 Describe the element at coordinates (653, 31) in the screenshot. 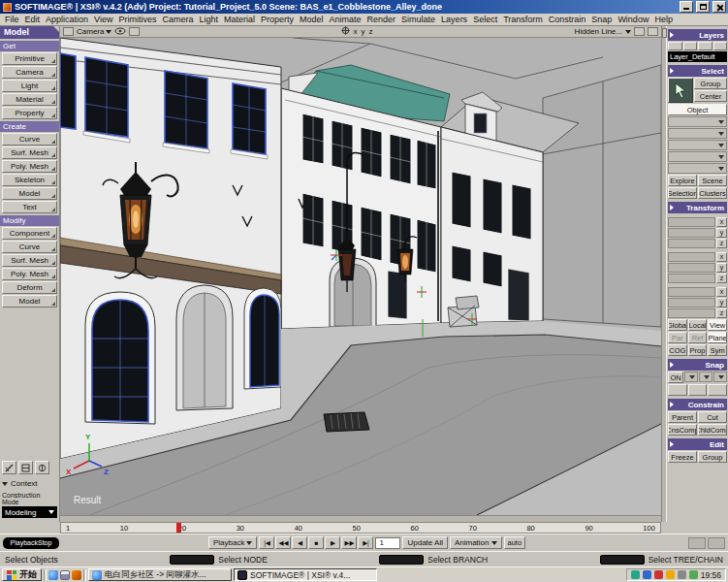

I see `viewport-maximize-icon` at that location.